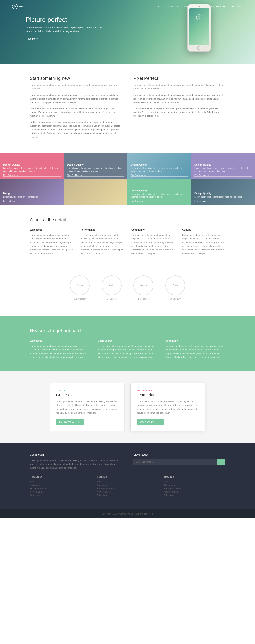  What do you see at coordinates (127, 344) in the screenshot?
I see `green-inner: Reasons to get onboard Web based Lorem i…` at bounding box center [127, 344].